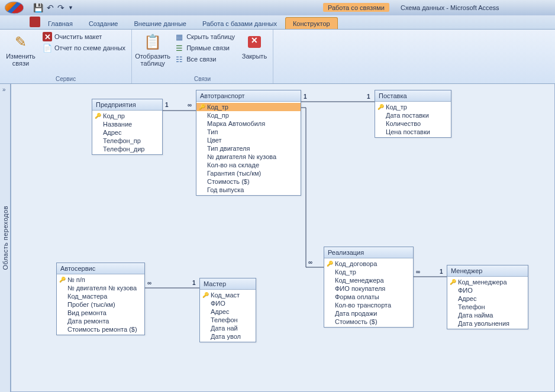  Describe the element at coordinates (369, 297) in the screenshot. I see `field-item: Форма оплаты` at that location.